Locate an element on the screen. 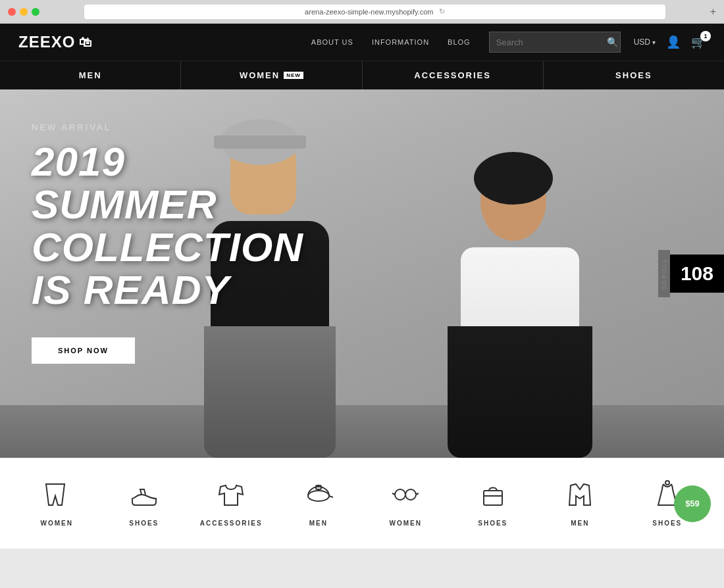 The image size is (724, 588). glasses-icon is located at coordinates (405, 497).